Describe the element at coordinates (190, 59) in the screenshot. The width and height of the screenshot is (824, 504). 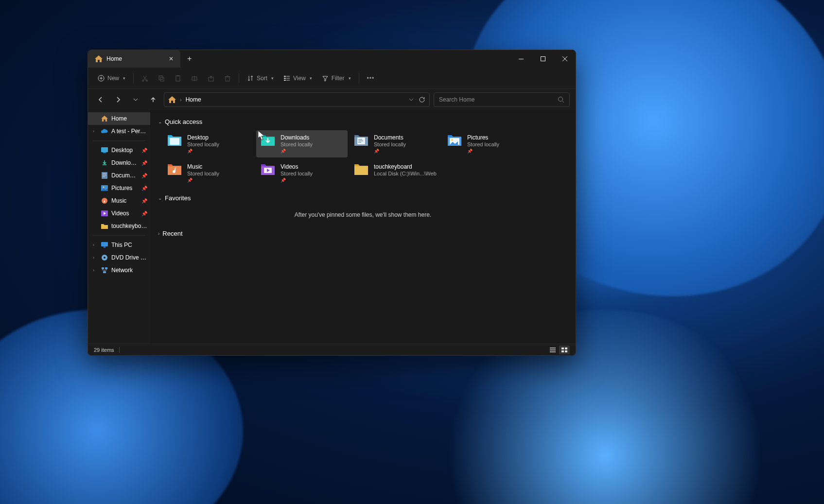
I see `new-tab-button: +` at that location.